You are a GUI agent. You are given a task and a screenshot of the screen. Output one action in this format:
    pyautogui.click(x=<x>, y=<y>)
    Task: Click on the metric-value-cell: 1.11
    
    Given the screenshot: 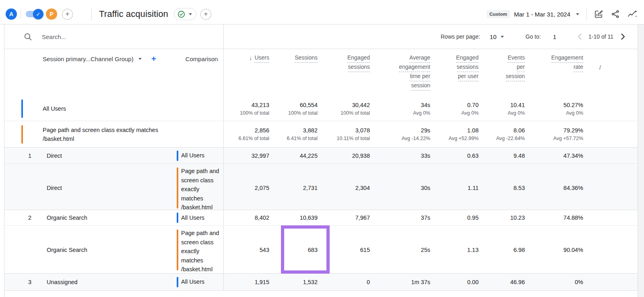 What is the action you would take?
    pyautogui.click(x=459, y=188)
    